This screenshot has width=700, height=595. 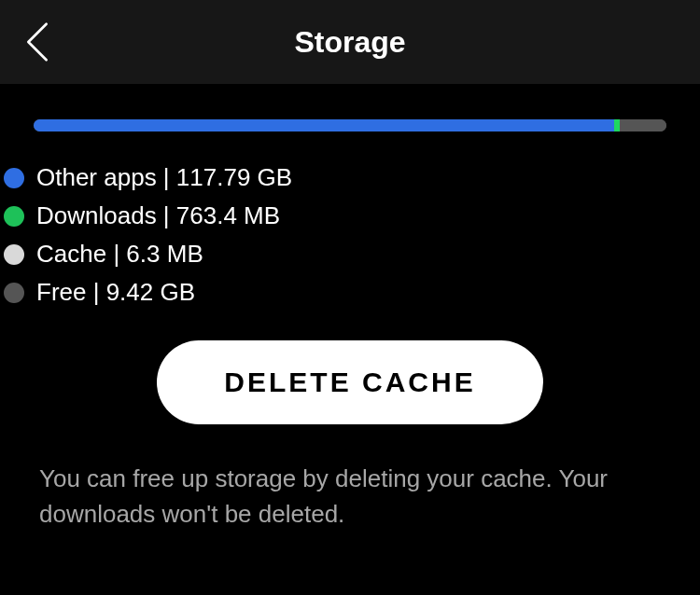 I want to click on legend-label: Downloads | 763.4 MB, so click(x=159, y=216).